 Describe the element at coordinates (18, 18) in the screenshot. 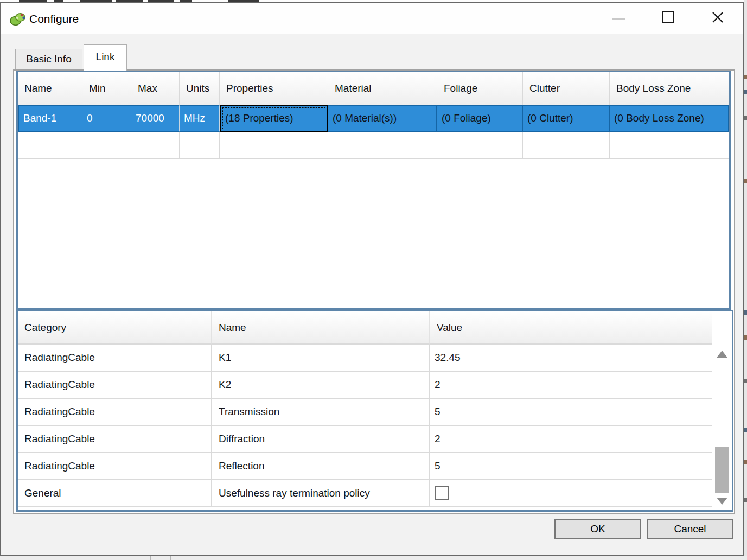

I see `app-icon` at that location.